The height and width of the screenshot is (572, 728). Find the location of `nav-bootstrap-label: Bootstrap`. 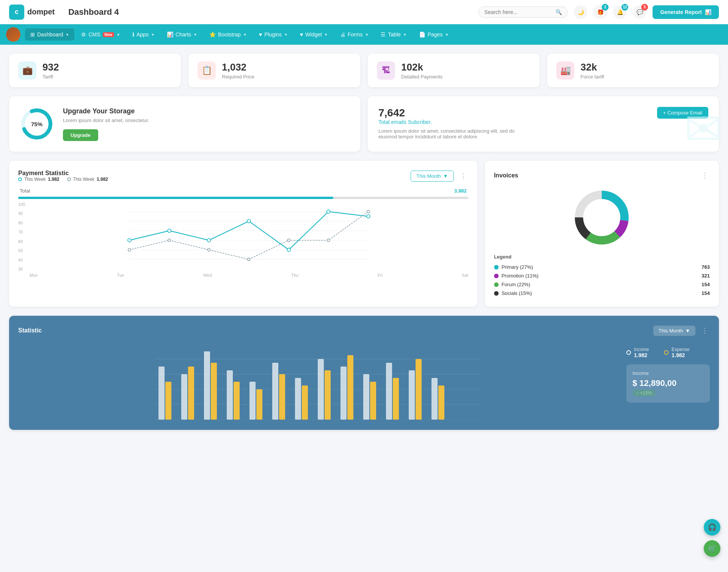

nav-bootstrap-label: Bootstrap is located at coordinates (229, 34).